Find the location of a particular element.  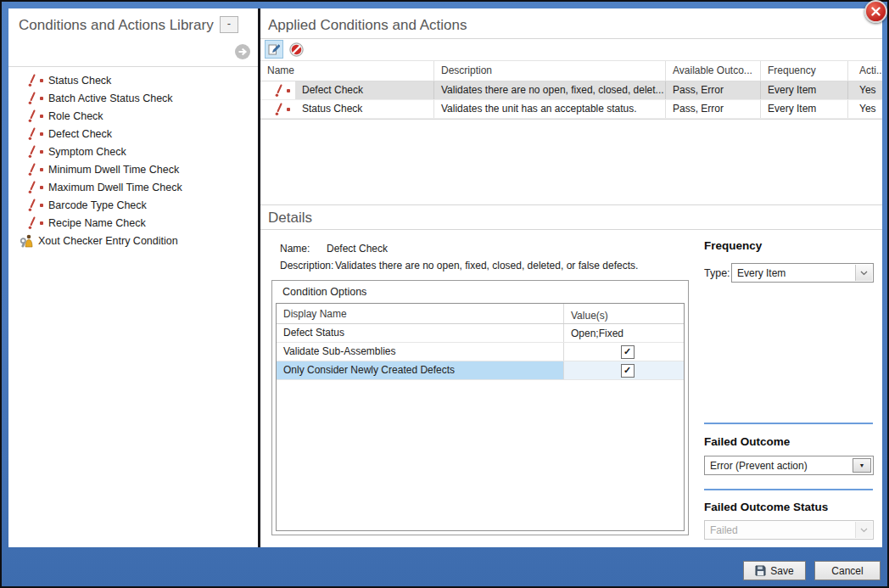

option-row-defect-status: Defect Status Open;Fixed is located at coordinates (480, 333).